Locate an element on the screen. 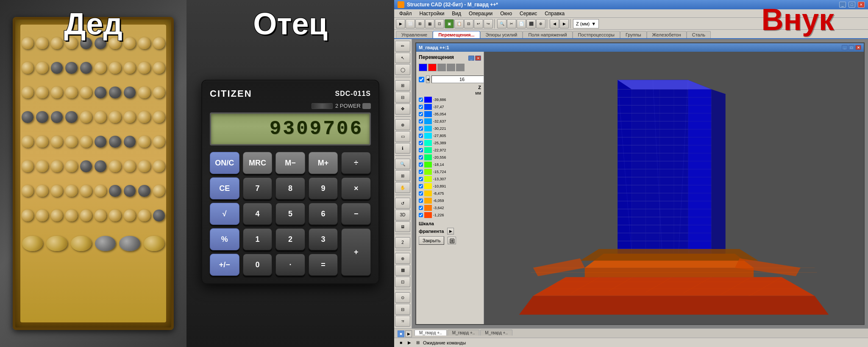  btn-1: 1 is located at coordinates (258, 239).